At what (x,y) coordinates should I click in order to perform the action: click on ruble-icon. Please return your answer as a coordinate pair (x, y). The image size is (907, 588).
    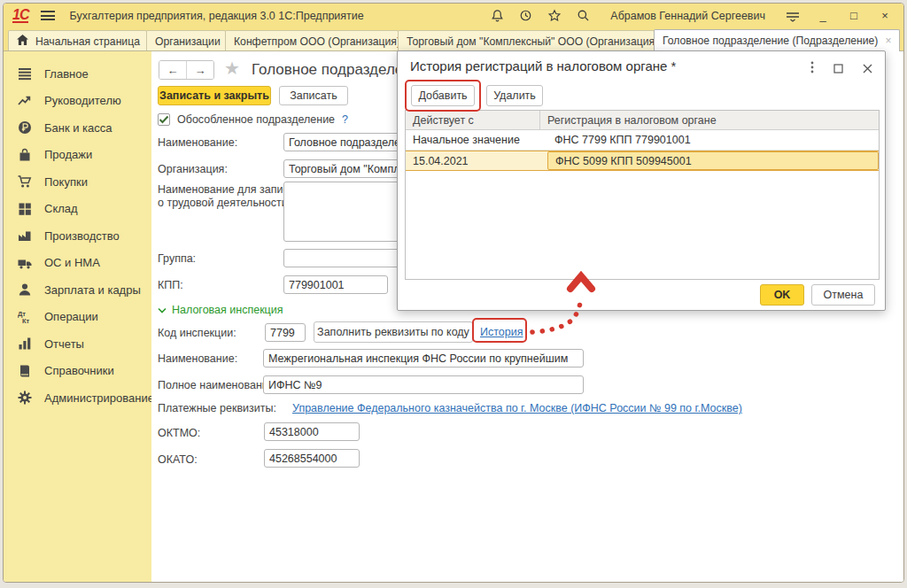
    Looking at the image, I should click on (25, 128).